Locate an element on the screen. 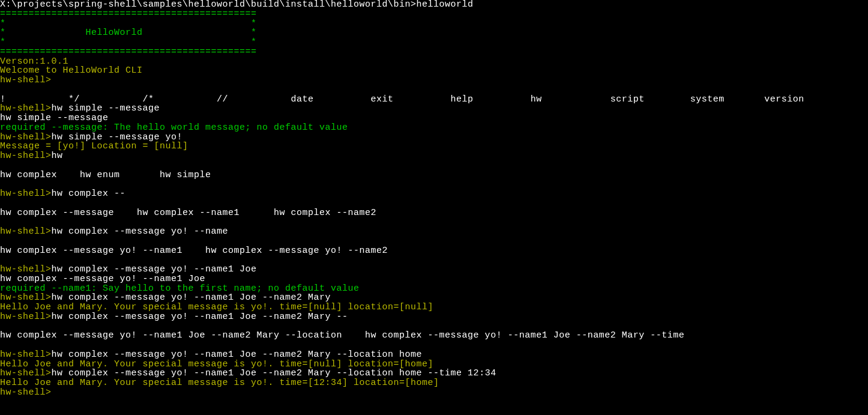  terminal-line: Welcome to HelloWorld CLI is located at coordinates (434, 71).